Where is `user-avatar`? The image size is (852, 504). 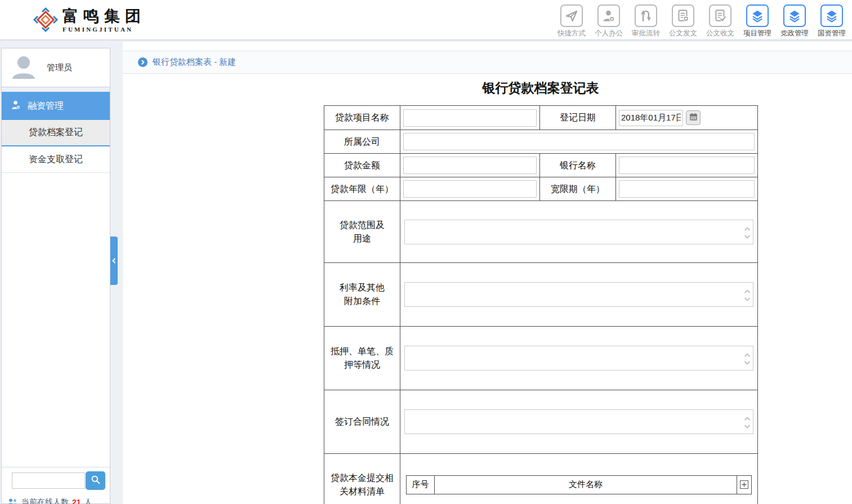
user-avatar is located at coordinates (24, 68).